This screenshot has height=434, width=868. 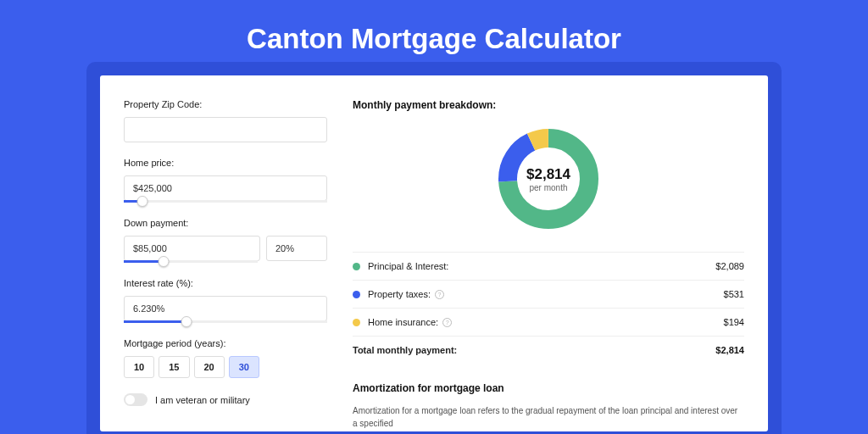 I want to click on legend-row-insurance: Home insurance: ? $194, so click(x=548, y=322).